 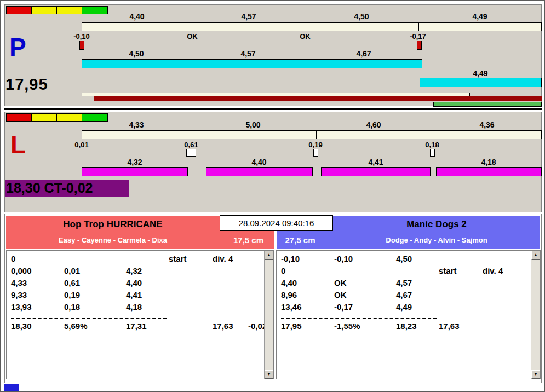 What do you see at coordinates (135, 162) in the screenshot?
I see `run-split-value: 4,32` at bounding box center [135, 162].